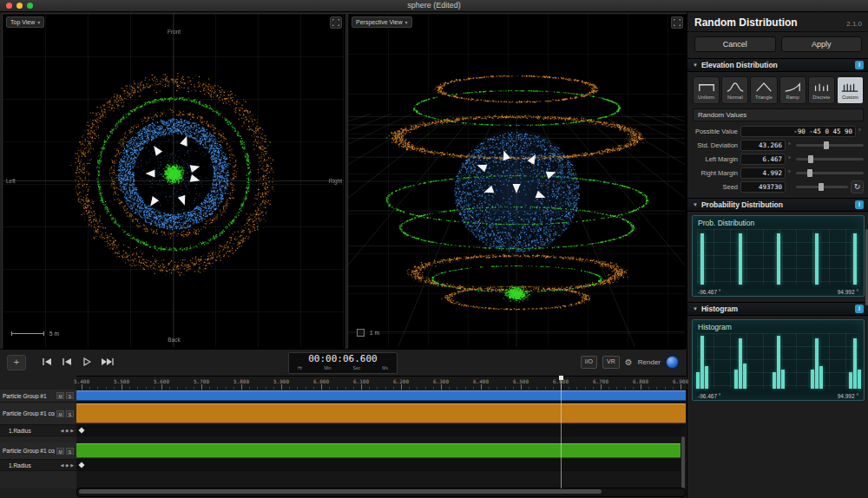  Describe the element at coordinates (740, 361) in the screenshot. I see `histogram-cluster` at that location.